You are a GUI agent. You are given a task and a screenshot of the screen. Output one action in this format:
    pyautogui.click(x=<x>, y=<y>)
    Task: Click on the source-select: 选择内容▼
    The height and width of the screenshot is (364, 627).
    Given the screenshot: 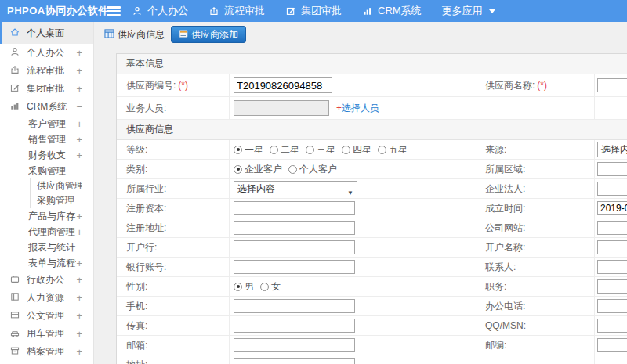 What is the action you would take?
    pyautogui.click(x=612, y=150)
    